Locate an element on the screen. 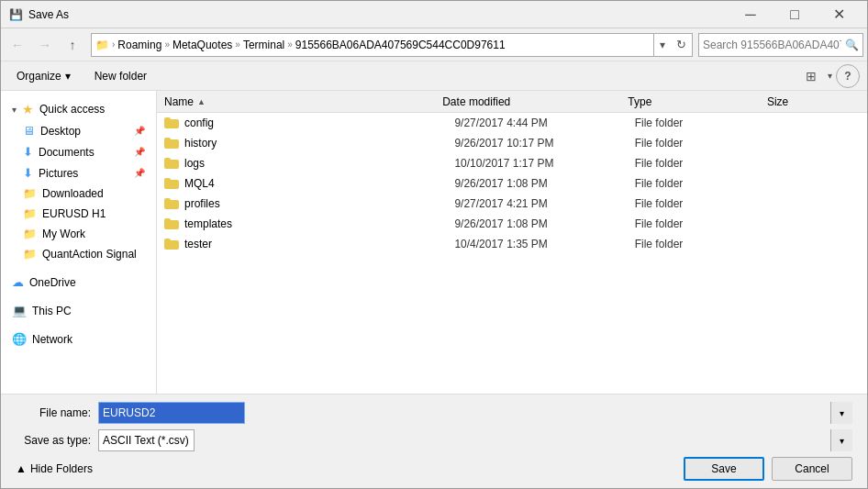  organize-dropdown-icon: ▾ is located at coordinates (68, 76).